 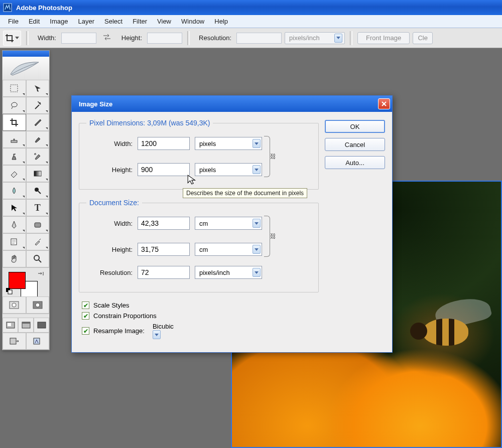 I want to click on resample-image-checkbox: ✔ Resample Image: Bicubic, so click(x=200, y=331).